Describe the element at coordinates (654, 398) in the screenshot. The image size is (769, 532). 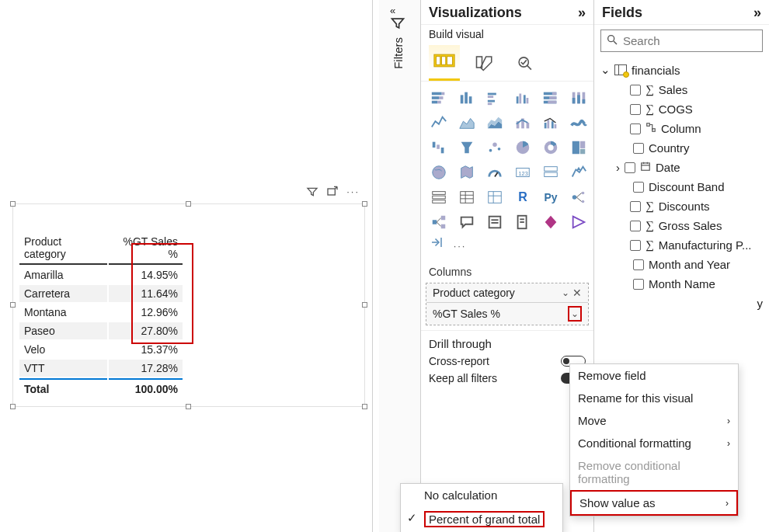
I see `menu-rename-visual: Rename for this visual` at that location.